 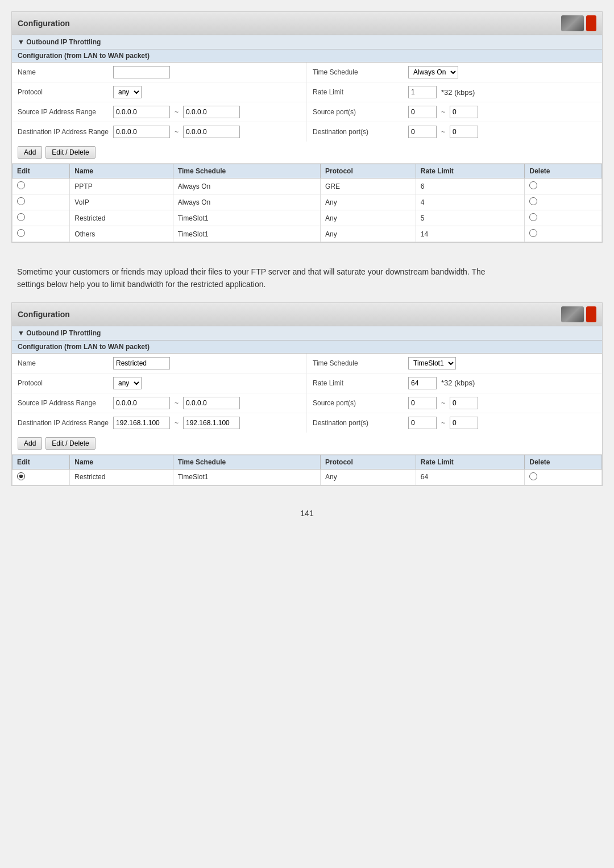 What do you see at coordinates (572, 23) in the screenshot?
I see `logo-icon` at bounding box center [572, 23].